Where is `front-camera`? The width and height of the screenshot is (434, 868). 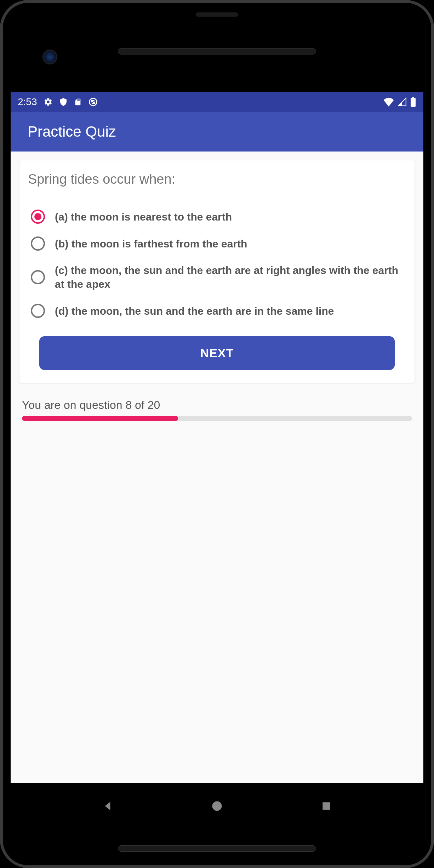 front-camera is located at coordinates (50, 57).